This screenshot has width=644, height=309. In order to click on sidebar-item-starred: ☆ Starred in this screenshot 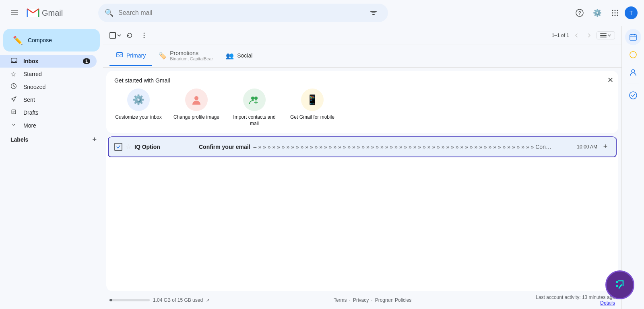, I will do `click(48, 74)`.